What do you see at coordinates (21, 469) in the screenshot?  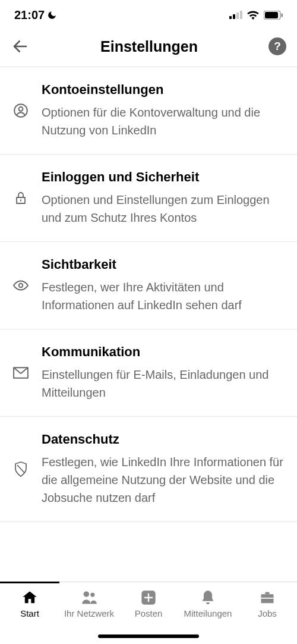 I see `shield-icon` at bounding box center [21, 469].